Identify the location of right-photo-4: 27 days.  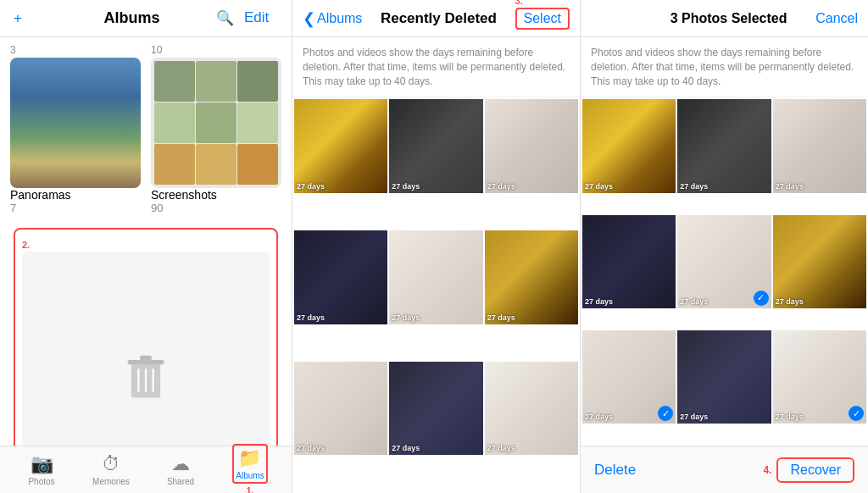
(629, 262).